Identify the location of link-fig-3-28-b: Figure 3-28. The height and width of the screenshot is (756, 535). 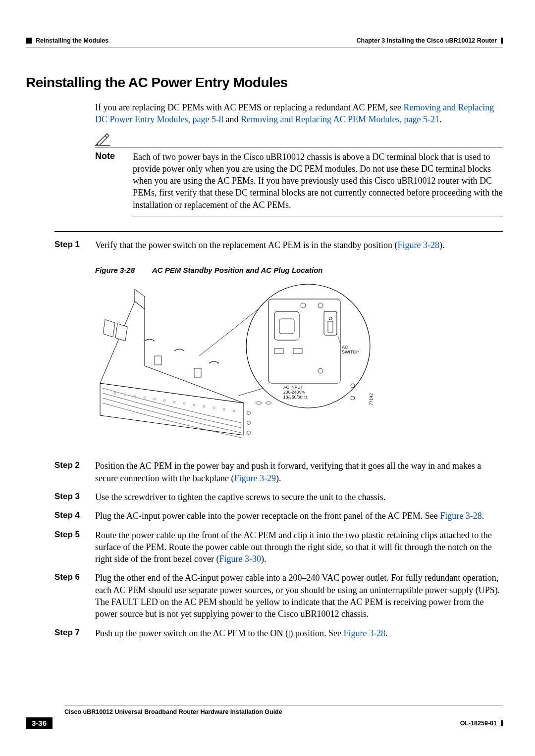
(461, 516).